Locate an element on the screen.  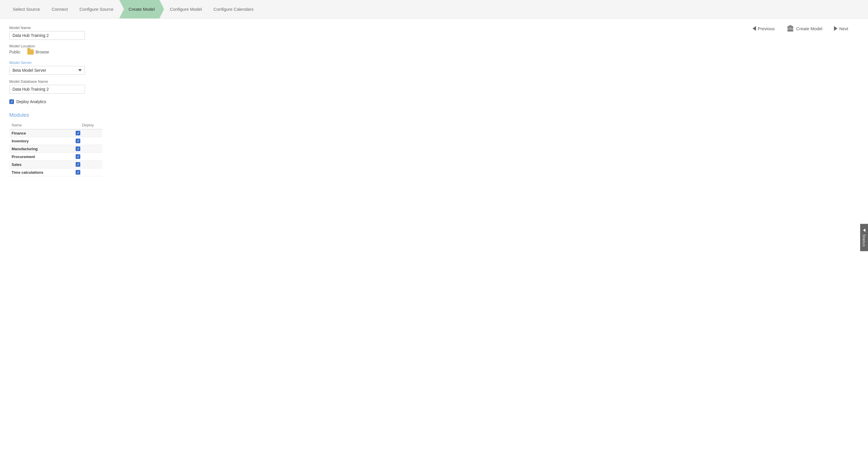
nav-step-create-model: Create Model is located at coordinates (142, 9).